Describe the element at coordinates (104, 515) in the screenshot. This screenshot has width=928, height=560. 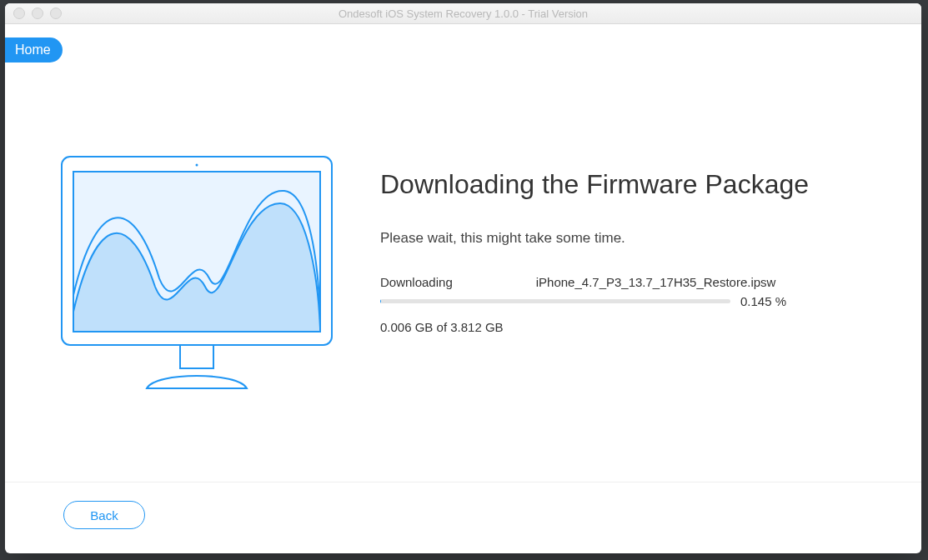
I see `back-button: Back` at that location.